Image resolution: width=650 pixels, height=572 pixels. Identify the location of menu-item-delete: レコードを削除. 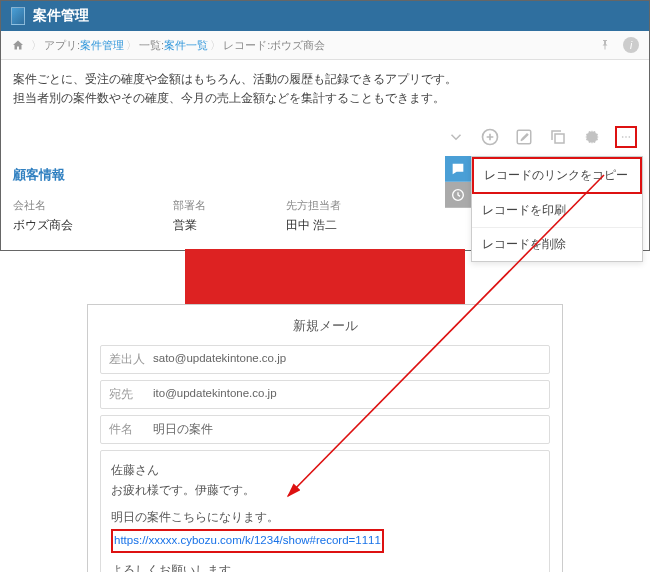
(557, 244).